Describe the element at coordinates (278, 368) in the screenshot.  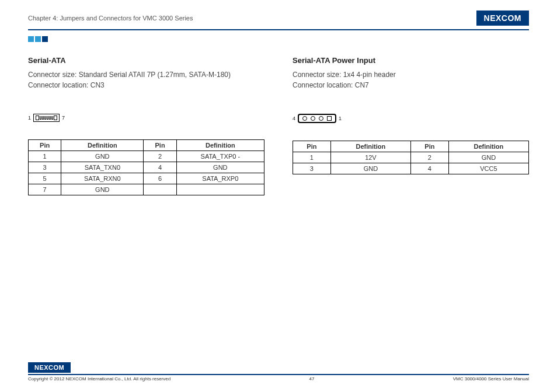
I see `footer-logo-row: NEXCOM` at that location.